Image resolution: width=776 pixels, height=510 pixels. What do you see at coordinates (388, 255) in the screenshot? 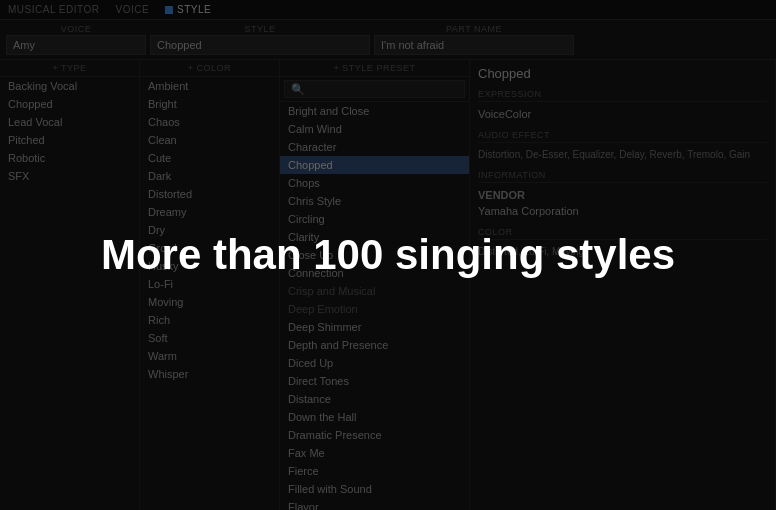
I see `overlay-text: More than 100 singing styles` at bounding box center [388, 255].